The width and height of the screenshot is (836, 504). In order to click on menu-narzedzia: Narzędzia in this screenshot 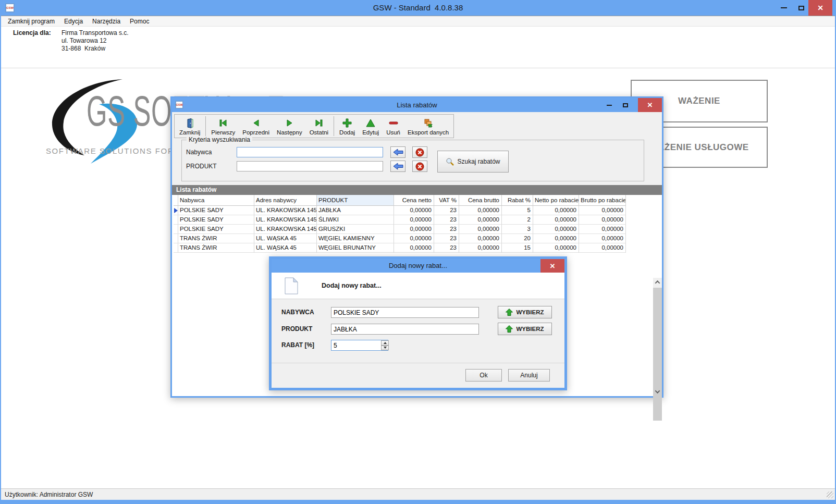, I will do `click(106, 21)`.